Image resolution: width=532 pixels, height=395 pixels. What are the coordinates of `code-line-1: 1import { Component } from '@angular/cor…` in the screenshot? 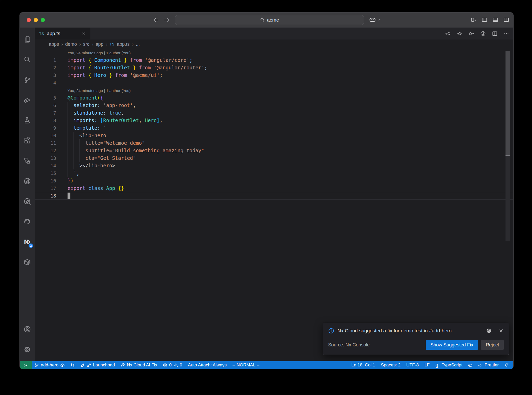 It's located at (274, 60).